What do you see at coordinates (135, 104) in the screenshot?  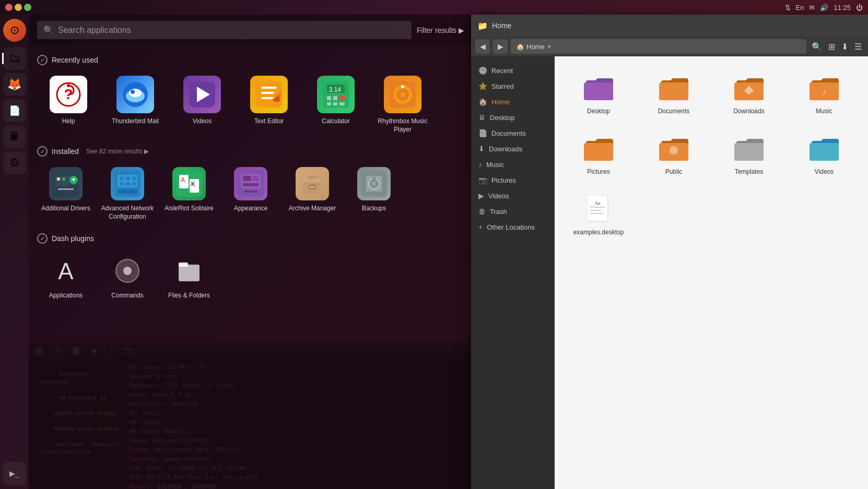 I see `app-thunderbird: Thunderbird Mail` at bounding box center [135, 104].